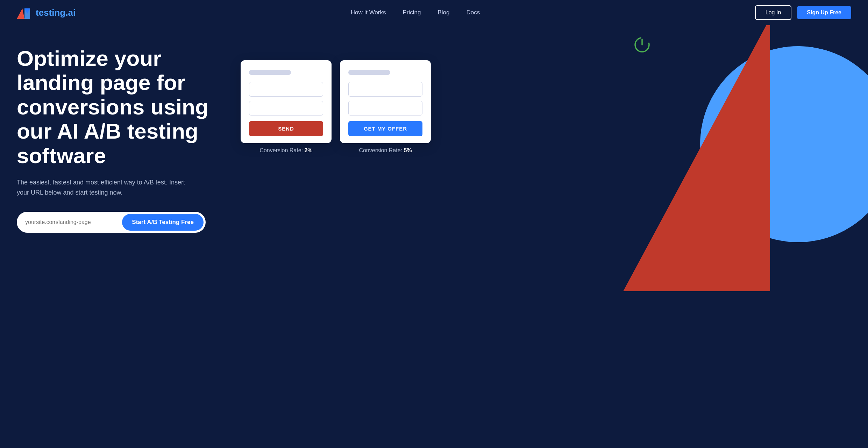  I want to click on card-b: GET MY OFFER, so click(385, 102).